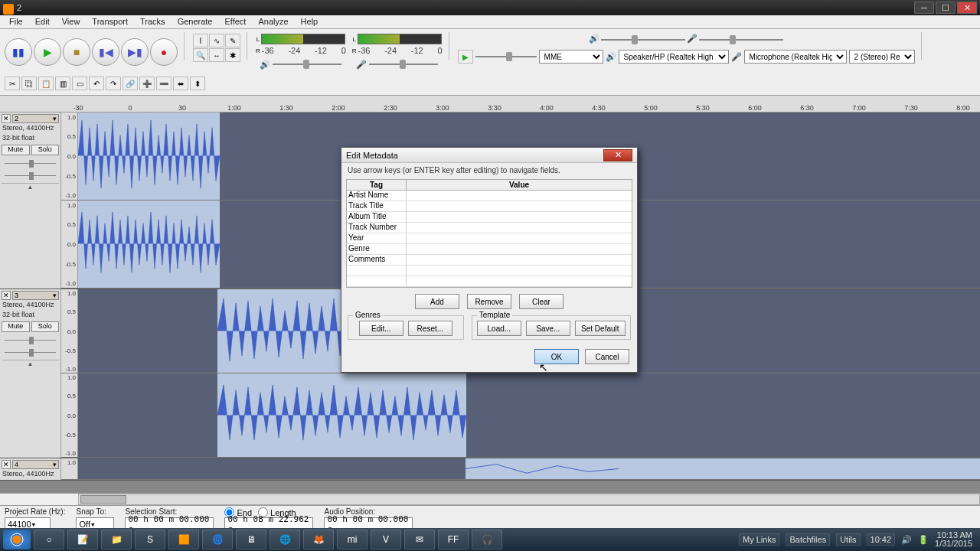 The image size is (980, 551). I want to click on selection-tool: I, so click(201, 41).